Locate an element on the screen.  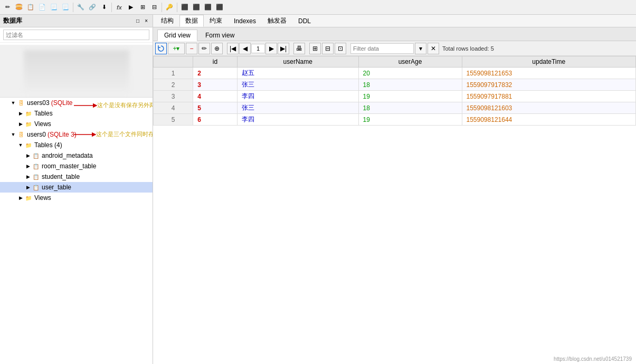
table-android-metadata: ▶ 📋 android_metadata is located at coordinates (76, 156).